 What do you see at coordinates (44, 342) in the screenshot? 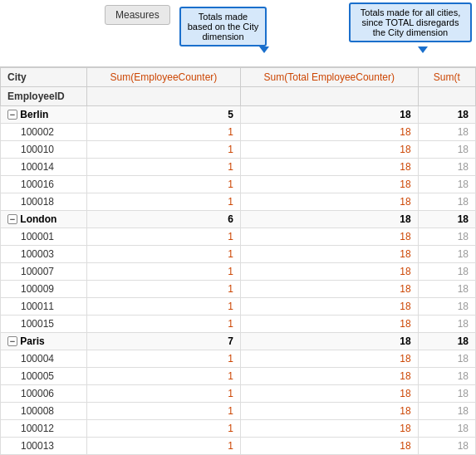
I see `city-name-cell: − Paris` at bounding box center [44, 342].